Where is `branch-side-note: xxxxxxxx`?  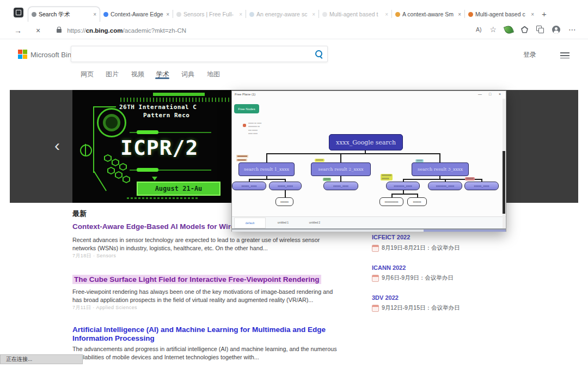 branch-side-note: xxxxxxxx is located at coordinates (242, 156).